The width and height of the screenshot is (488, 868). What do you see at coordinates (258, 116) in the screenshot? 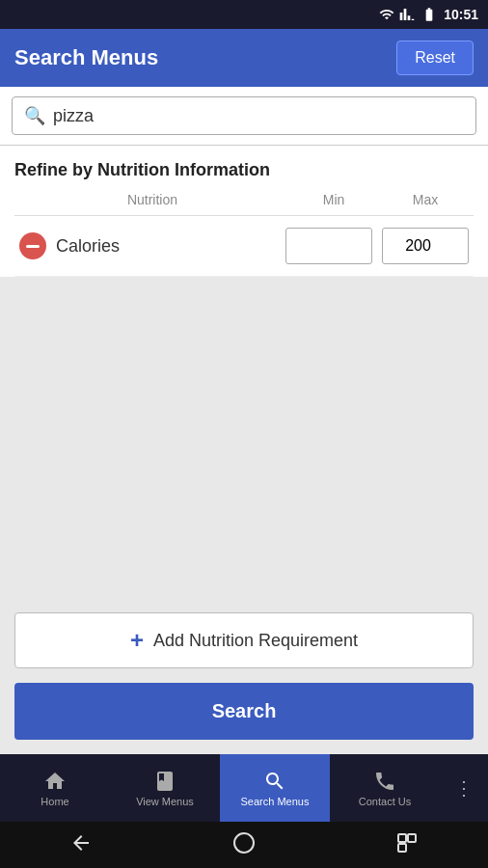
I see `search-input` at bounding box center [258, 116].